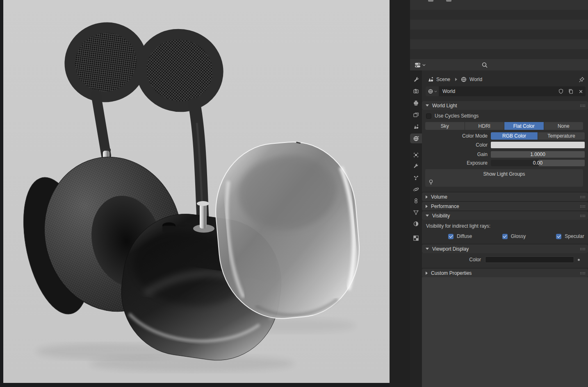 The image size is (588, 387). I want to click on window-edge-bottom, so click(195, 385).